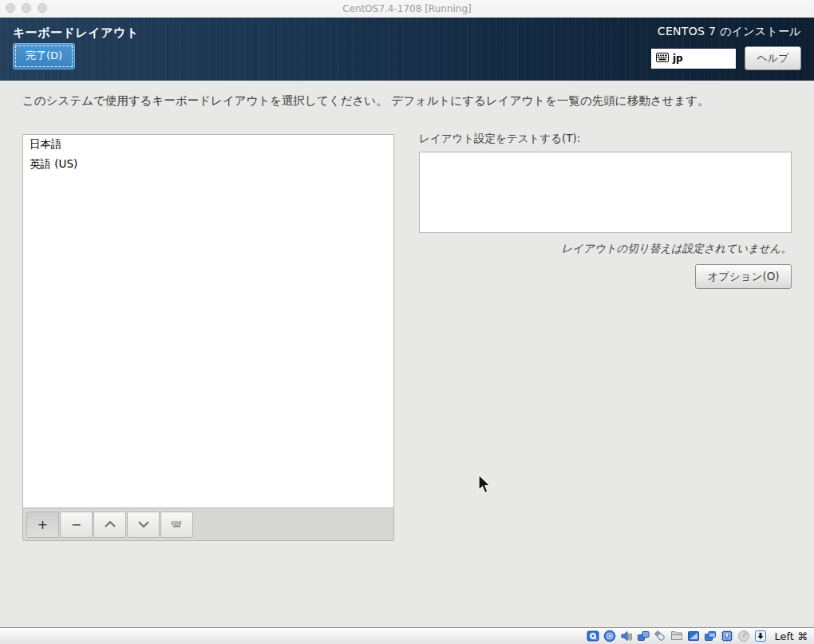  What do you see at coordinates (659, 636) in the screenshot?
I see `usb-icon` at bounding box center [659, 636].